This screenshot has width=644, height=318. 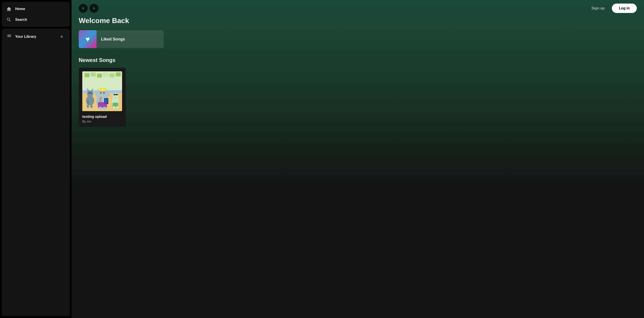 What do you see at coordinates (88, 39) in the screenshot?
I see `heart-icon: ♥` at bounding box center [88, 39].